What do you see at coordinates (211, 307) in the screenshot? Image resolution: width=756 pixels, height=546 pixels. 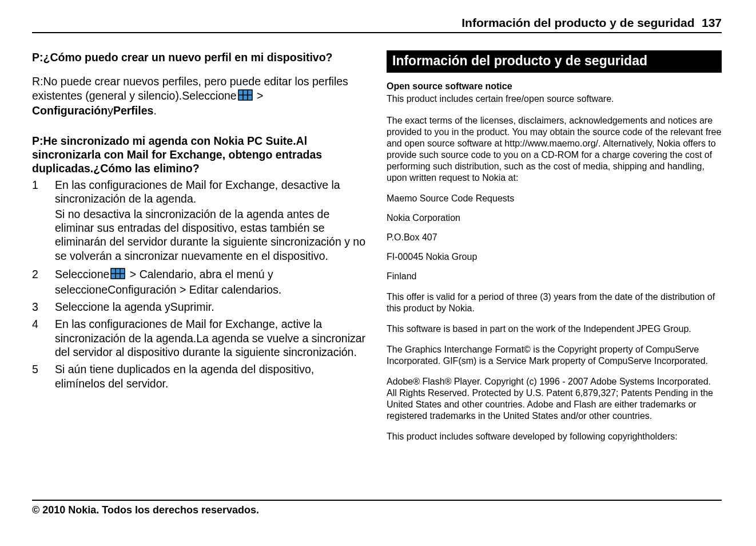 I see `step-3-body: Seleccione la agenda ySuprimir.` at bounding box center [211, 307].